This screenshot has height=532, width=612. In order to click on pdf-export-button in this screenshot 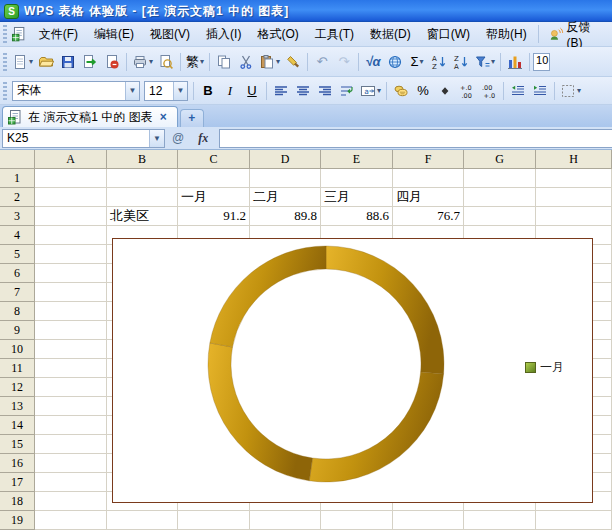, I will do `click(112, 62)`.